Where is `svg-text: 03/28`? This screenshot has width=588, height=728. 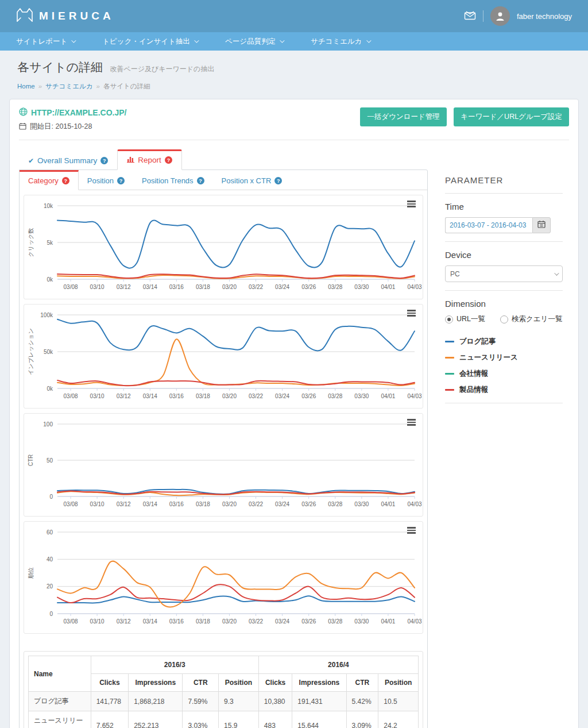
svg-text: 03/28 is located at coordinates (335, 504).